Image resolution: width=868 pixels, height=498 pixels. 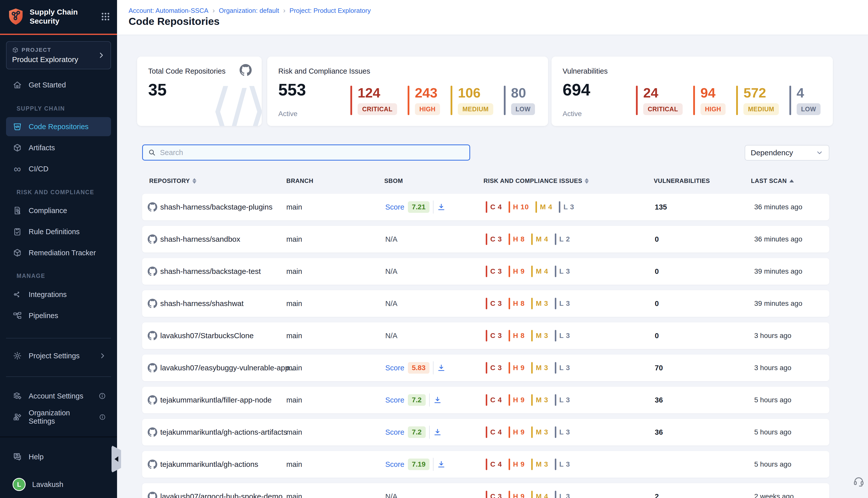 I want to click on sidebar-item-label: Artifacts, so click(x=42, y=148).